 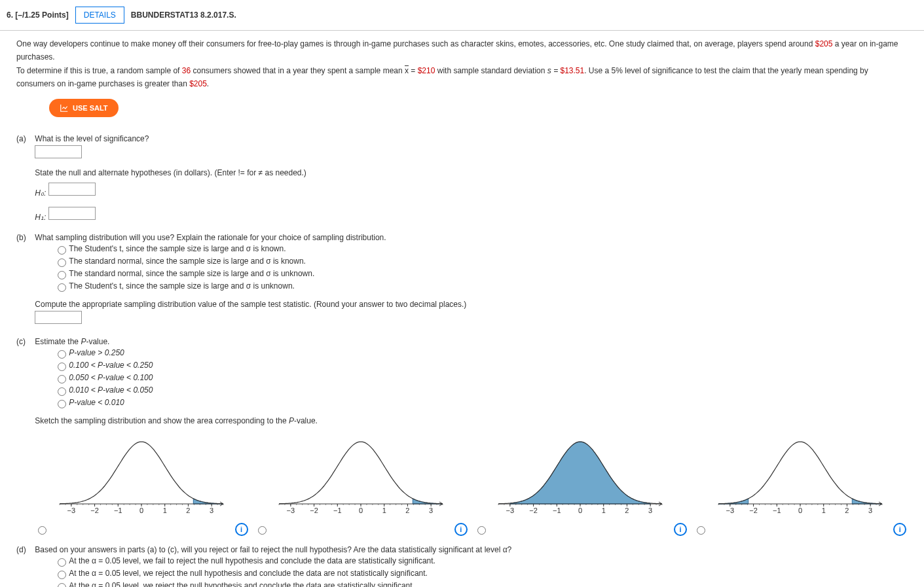 What do you see at coordinates (111, 390) in the screenshot?
I see `part-c-opt4: 0.010 < P-value < 0.050` at bounding box center [111, 390].